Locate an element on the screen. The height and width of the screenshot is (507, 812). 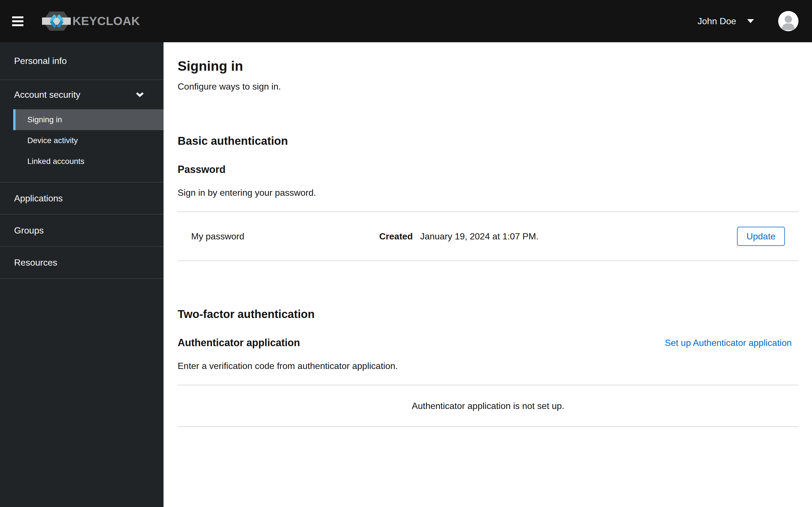
sidebar-item-label: Signing in is located at coordinates (45, 120).